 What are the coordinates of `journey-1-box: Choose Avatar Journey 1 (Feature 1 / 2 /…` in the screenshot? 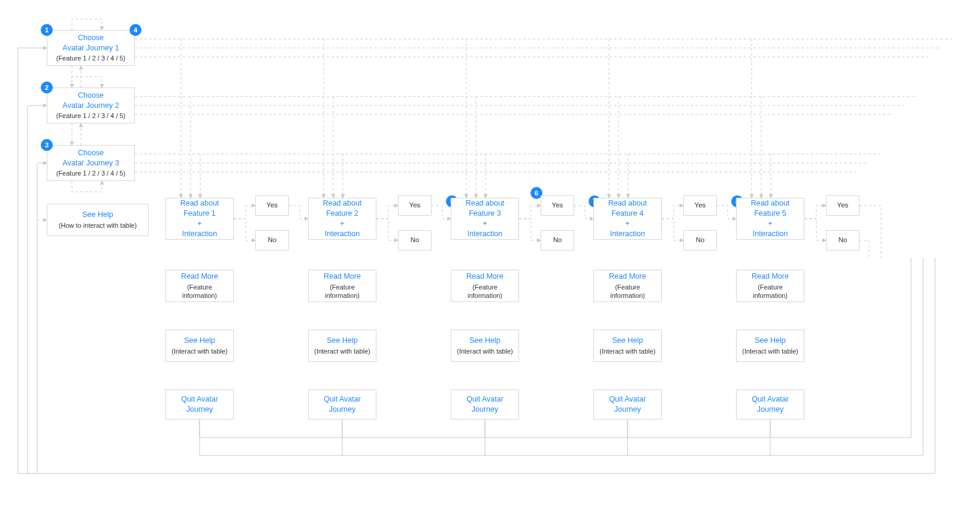 It's located at (91, 48).